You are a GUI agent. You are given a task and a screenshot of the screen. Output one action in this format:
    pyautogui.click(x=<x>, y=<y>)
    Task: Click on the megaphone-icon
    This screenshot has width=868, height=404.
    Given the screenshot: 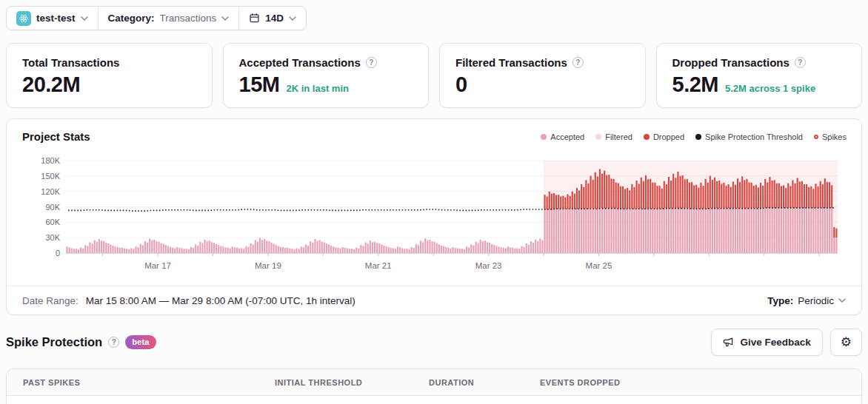 What is the action you would take?
    pyautogui.click(x=729, y=342)
    